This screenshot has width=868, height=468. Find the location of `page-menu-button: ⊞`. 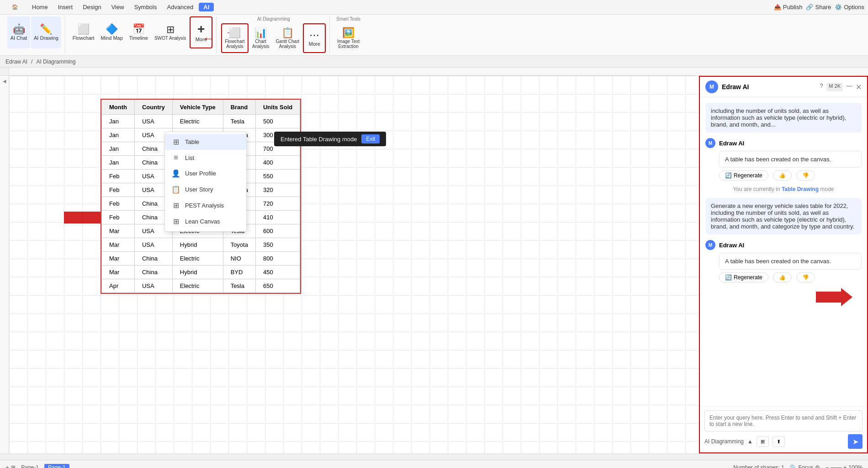

page-menu-button: ⊞ is located at coordinates (13, 466).